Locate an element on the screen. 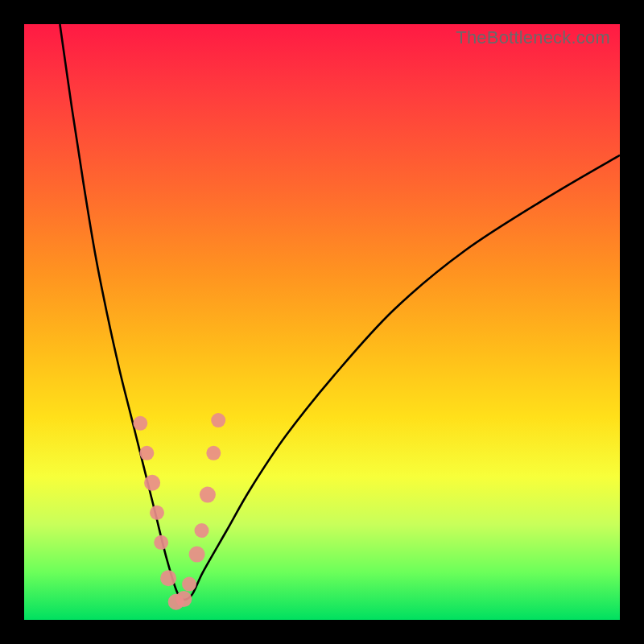 Image resolution: width=644 pixels, height=644 pixels. highlight-dots is located at coordinates (179, 512).